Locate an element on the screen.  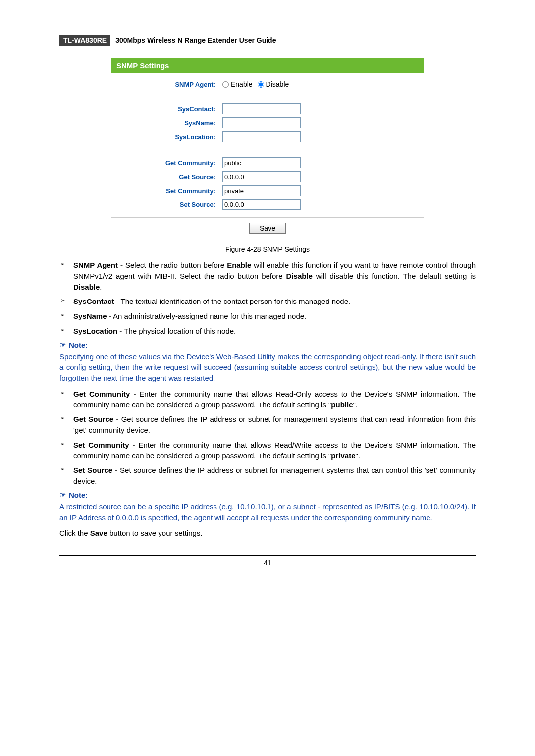
set-community-label: Set Community: is located at coordinates (167, 191).